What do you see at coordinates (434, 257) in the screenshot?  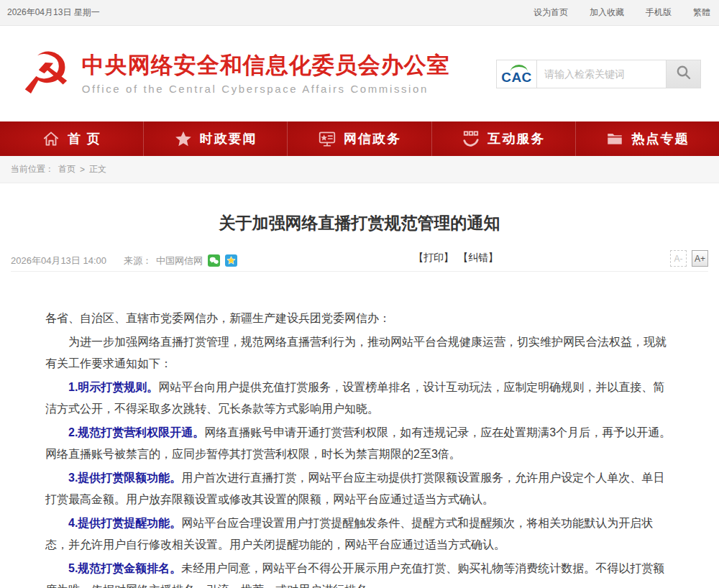 I see `print-button: 【打印】` at bounding box center [434, 257].